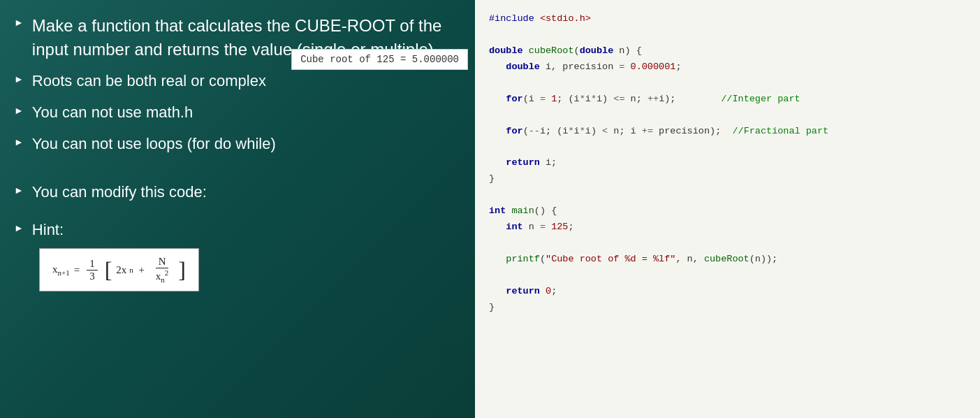  I want to click on bullet-text-5: You can modify this code:, so click(119, 193).